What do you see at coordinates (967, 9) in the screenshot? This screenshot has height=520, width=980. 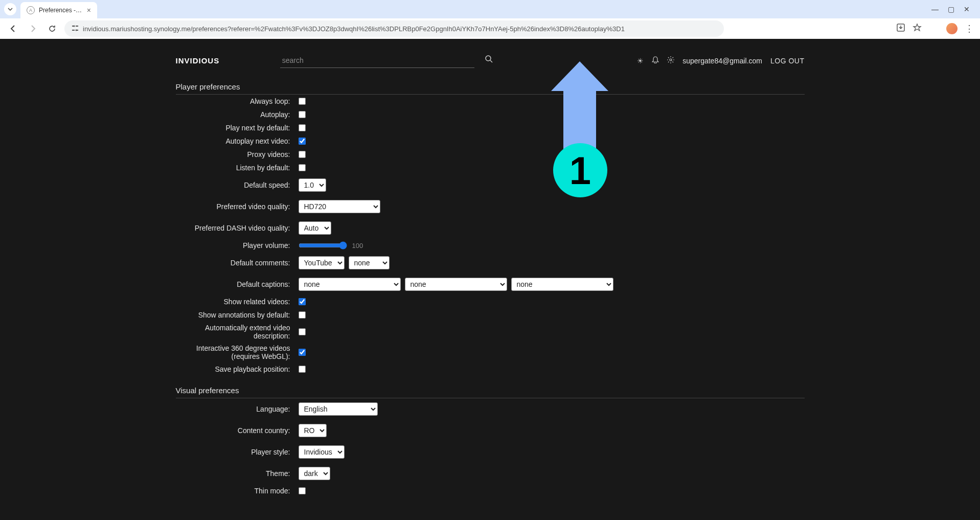 I see `close-window-button: ✕` at bounding box center [967, 9].